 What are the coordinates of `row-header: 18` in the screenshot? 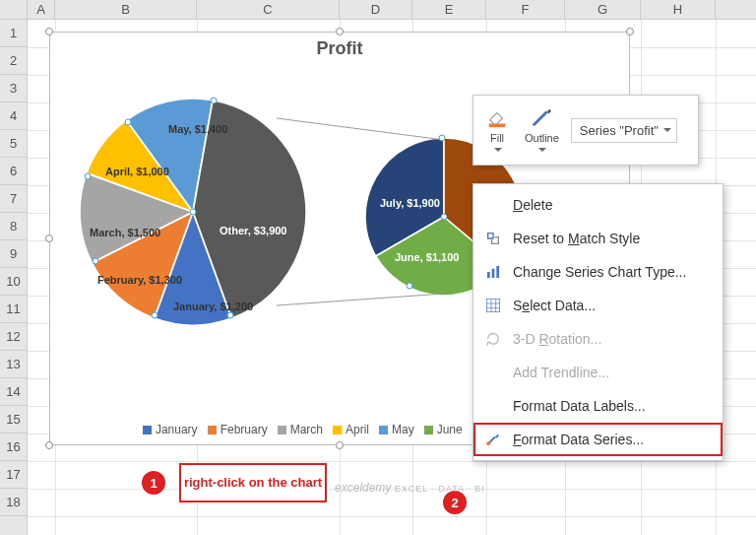 It's located at (14, 502).